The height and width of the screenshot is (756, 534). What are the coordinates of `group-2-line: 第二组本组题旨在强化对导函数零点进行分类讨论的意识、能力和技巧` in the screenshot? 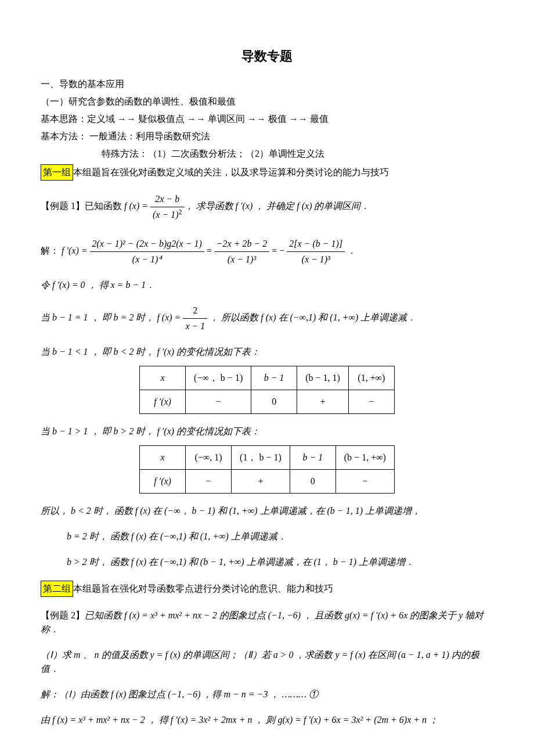 It's located at (267, 589).